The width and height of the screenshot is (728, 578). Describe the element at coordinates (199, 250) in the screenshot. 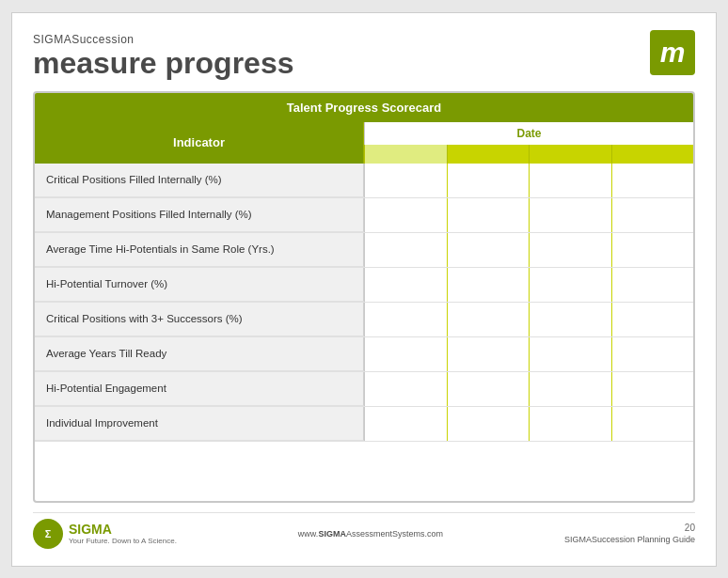

I see `indicator-cell: Average Time Hi-Potentials in Same Role …` at that location.